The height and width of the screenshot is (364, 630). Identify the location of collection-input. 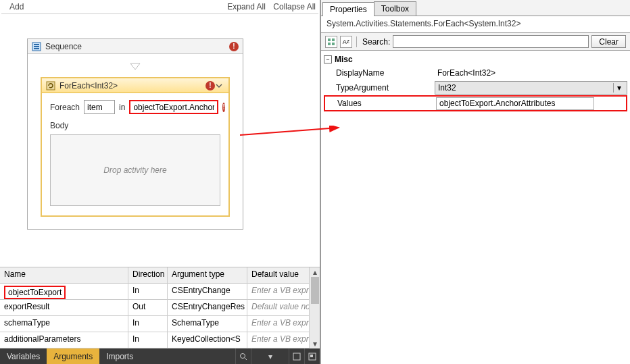
(174, 107).